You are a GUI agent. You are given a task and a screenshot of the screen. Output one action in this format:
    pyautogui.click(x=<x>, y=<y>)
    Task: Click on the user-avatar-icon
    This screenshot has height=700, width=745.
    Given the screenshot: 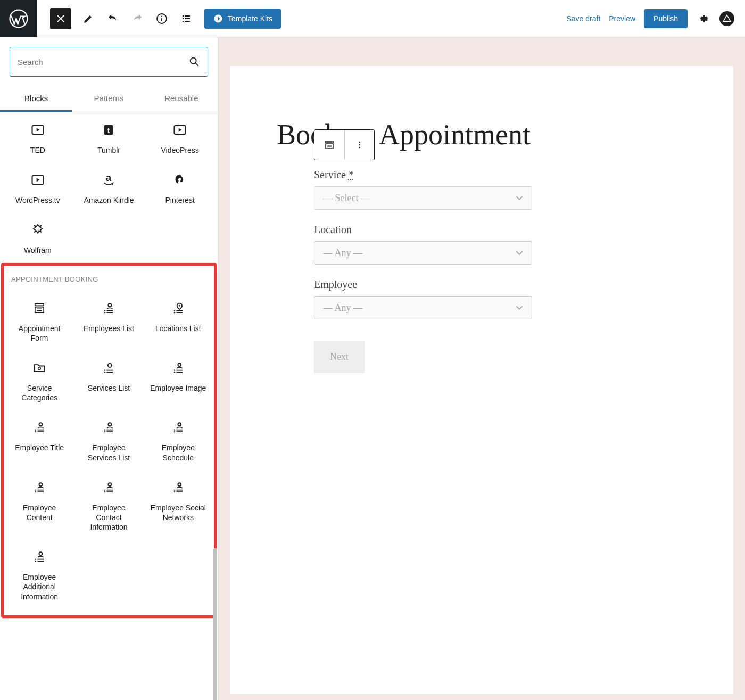 What is the action you would take?
    pyautogui.click(x=727, y=19)
    